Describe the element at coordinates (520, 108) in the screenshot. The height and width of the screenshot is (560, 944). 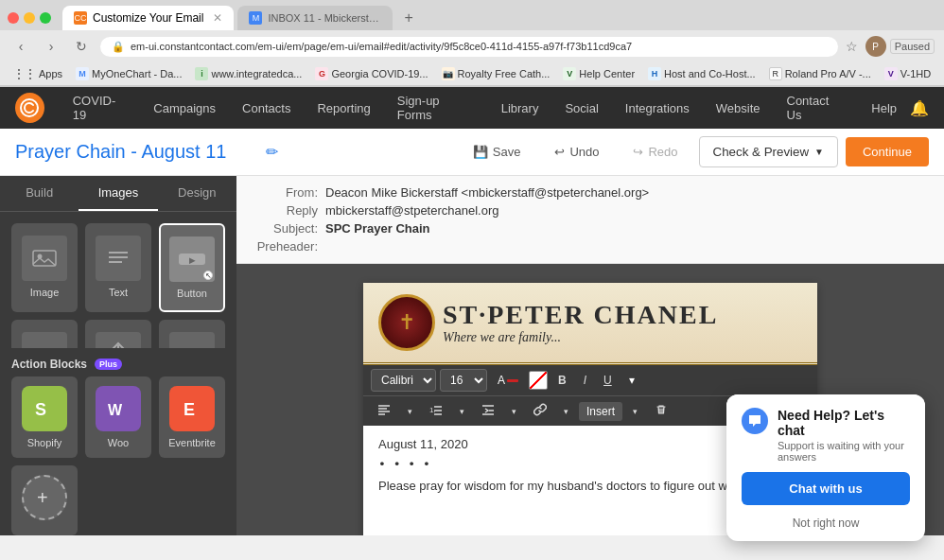
I see `nav-library: Library` at that location.